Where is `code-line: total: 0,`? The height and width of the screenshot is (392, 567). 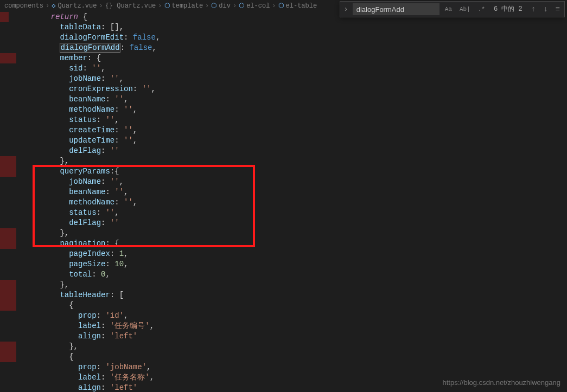 code-line: total: 0, is located at coordinates (300, 274).